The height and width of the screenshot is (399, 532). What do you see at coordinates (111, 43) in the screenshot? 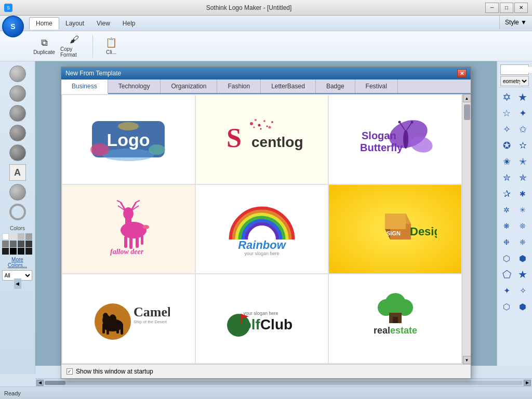
I see `clipboard-icon: 📋` at bounding box center [111, 43].